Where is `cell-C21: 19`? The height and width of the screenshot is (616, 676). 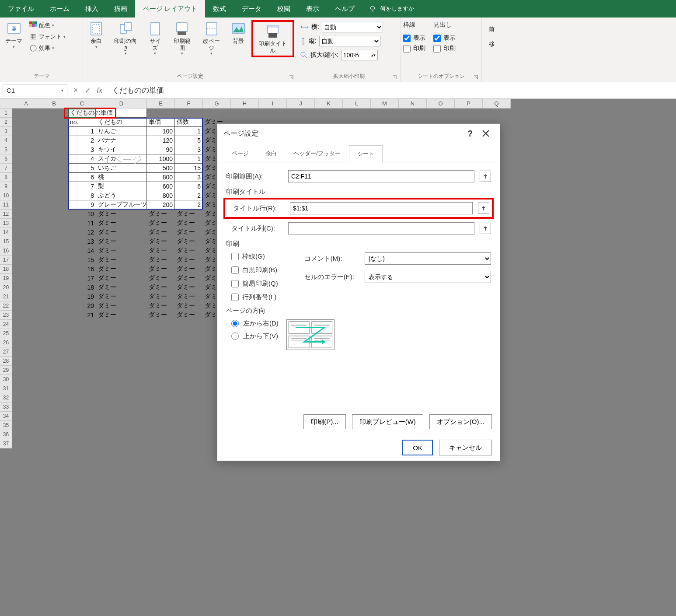 cell-C21: 19 is located at coordinates (82, 297).